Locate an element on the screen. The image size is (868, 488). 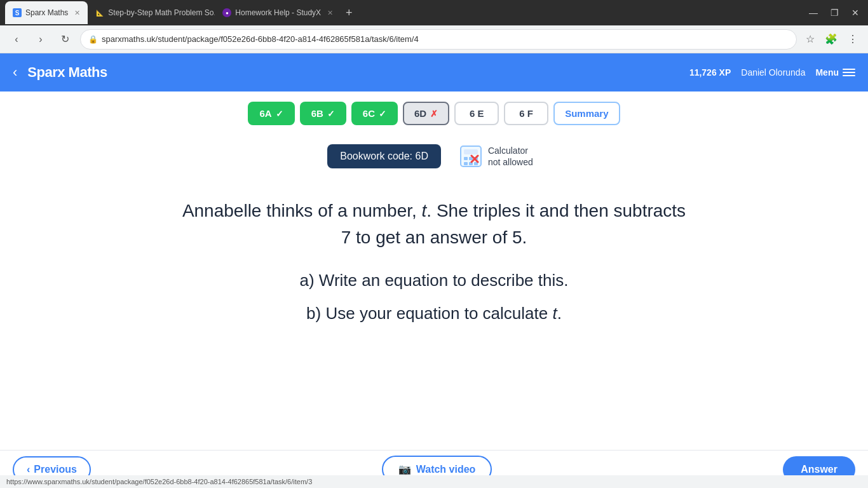
watch-video-label: Watch video is located at coordinates (446, 470).